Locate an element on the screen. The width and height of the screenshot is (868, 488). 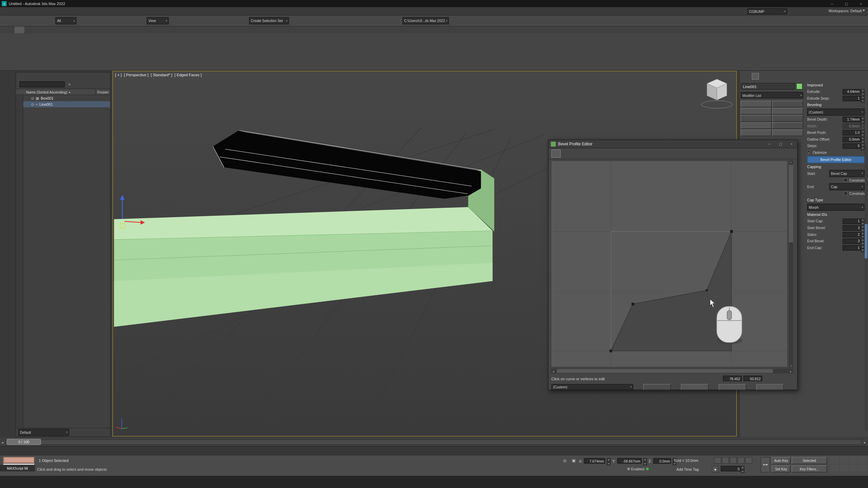
y-spinner: ▲▼ is located at coordinates (645, 461).